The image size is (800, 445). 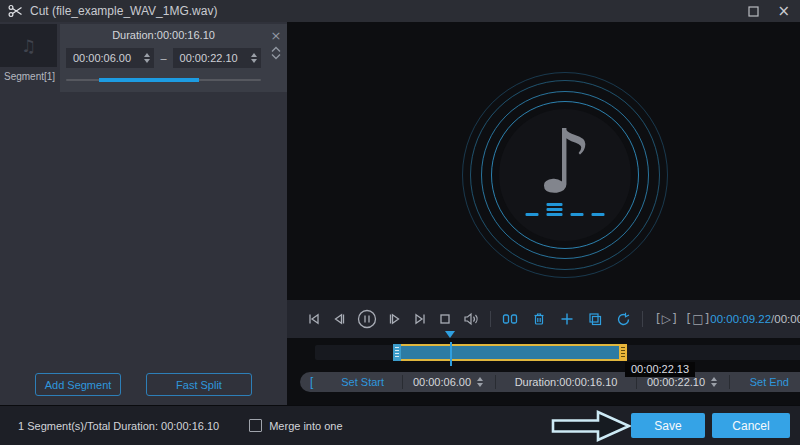 What do you see at coordinates (714, 382) in the screenshot?
I see `trim-end-spinner` at bounding box center [714, 382].